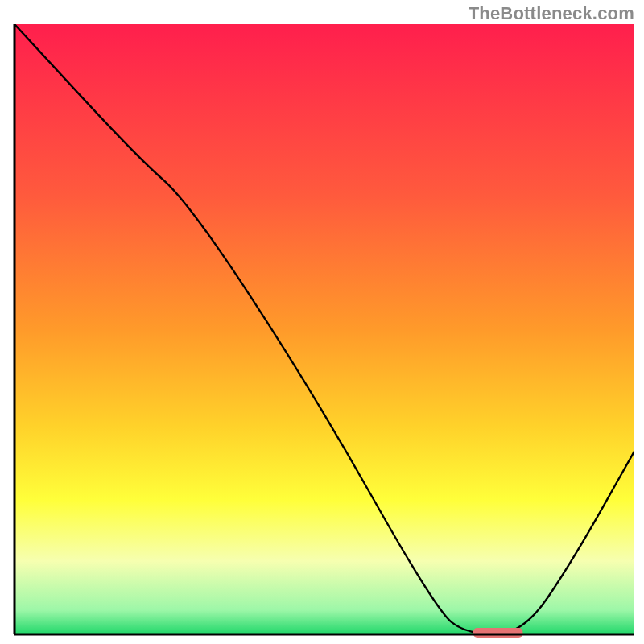 This screenshot has width=644, height=644. What do you see at coordinates (498, 633) in the screenshot?
I see `optimal-range-marker` at bounding box center [498, 633].